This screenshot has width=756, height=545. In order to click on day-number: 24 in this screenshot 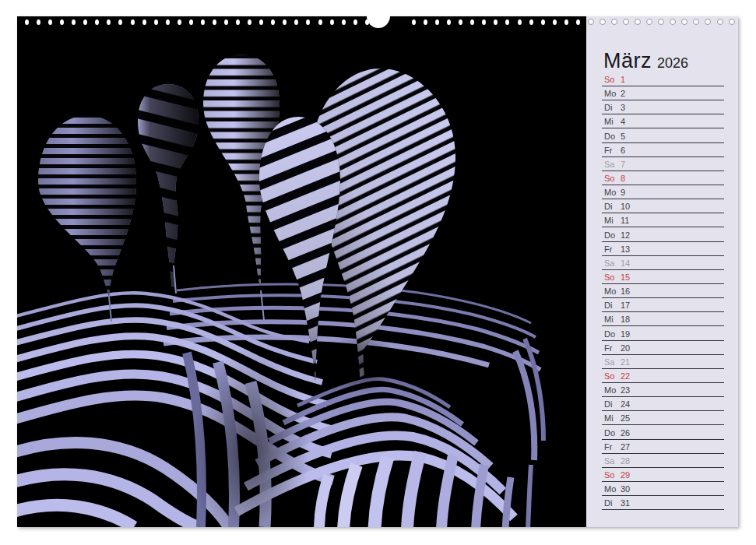, I will do `click(625, 405)`.